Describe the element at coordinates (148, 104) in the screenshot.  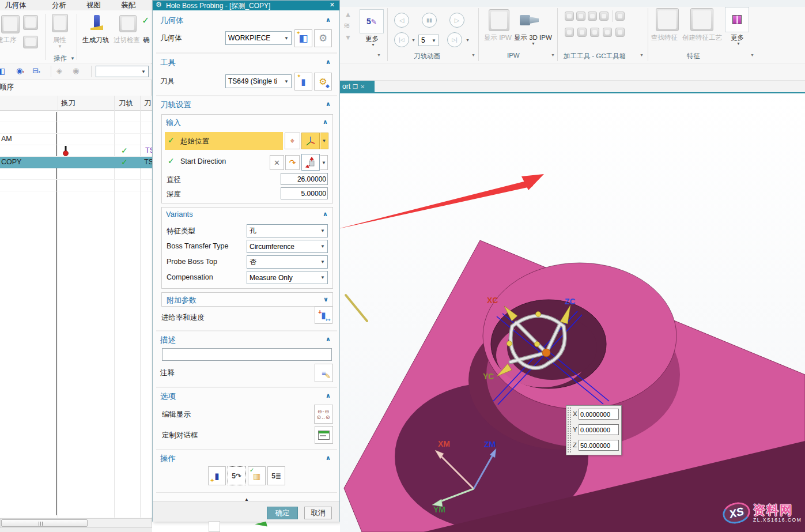
I see `column-header-tool: 刀` at that location.